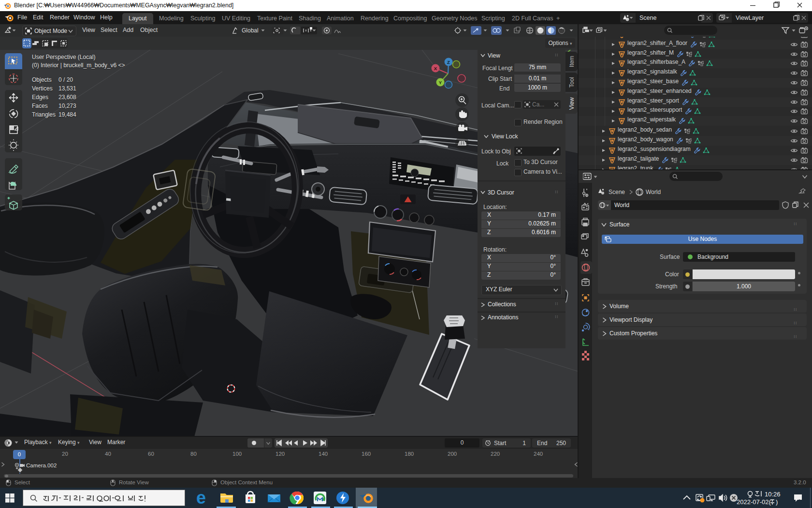 The height and width of the screenshot is (508, 812). What do you see at coordinates (449, 62) in the screenshot?
I see `svg-text: Z` at bounding box center [449, 62].